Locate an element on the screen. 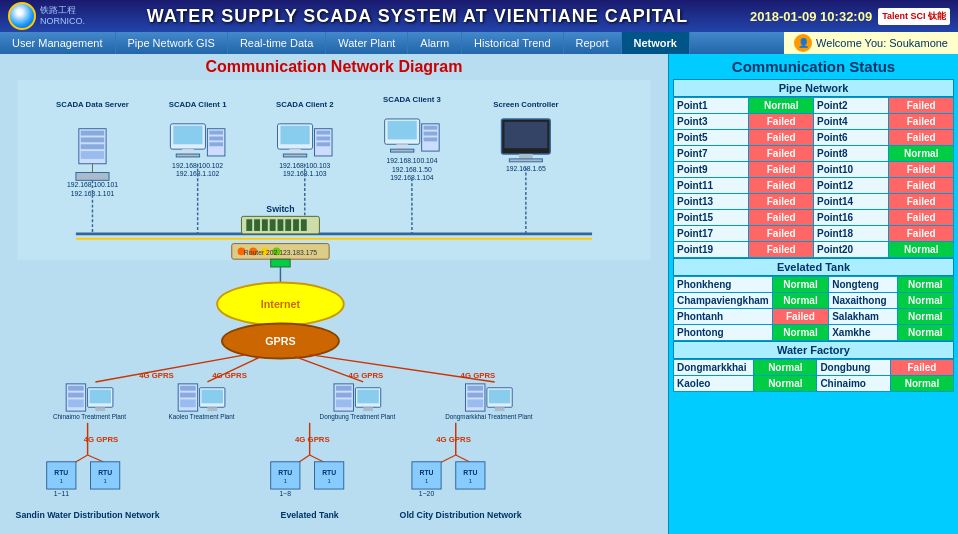 Image resolution: width=958 pixels, height=534 pixels. svg-text: Evelated Tank is located at coordinates (310, 515).